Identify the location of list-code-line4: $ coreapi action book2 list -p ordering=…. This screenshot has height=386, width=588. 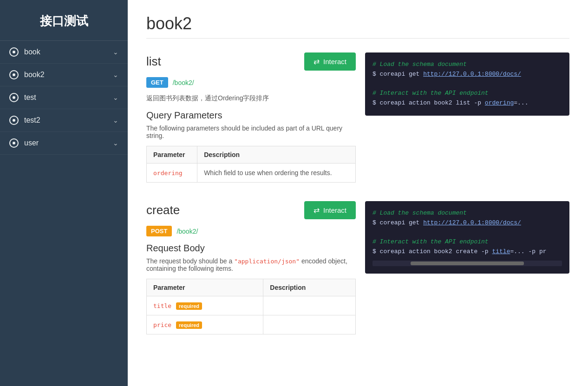
(467, 103).